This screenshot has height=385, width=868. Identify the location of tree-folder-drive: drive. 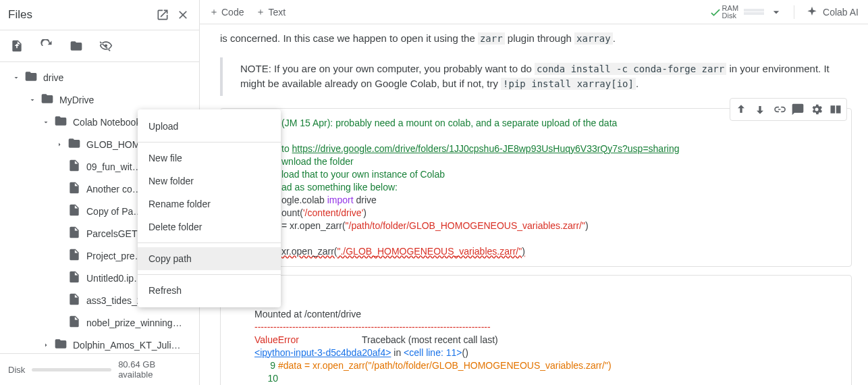
(100, 77).